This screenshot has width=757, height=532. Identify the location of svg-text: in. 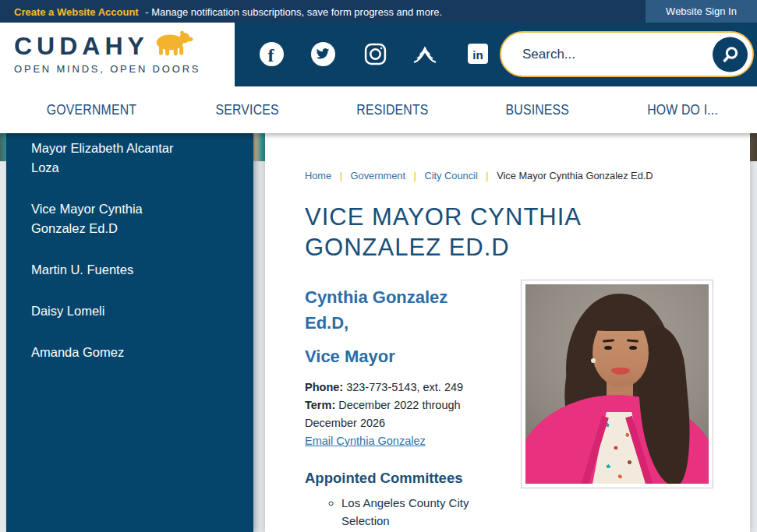
(477, 55).